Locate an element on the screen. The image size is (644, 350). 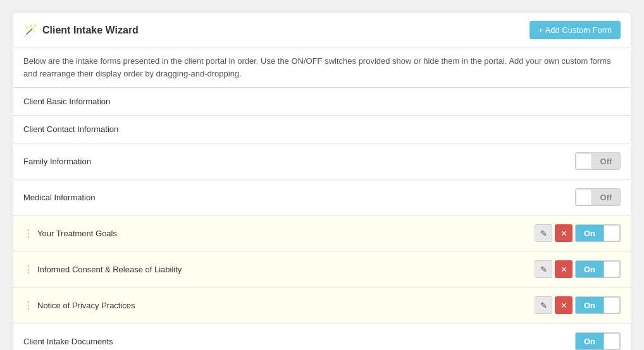
form-row-treatment-goals: ⋮ Your Treatment Goals ✎ ✕ On is located at coordinates (322, 234).